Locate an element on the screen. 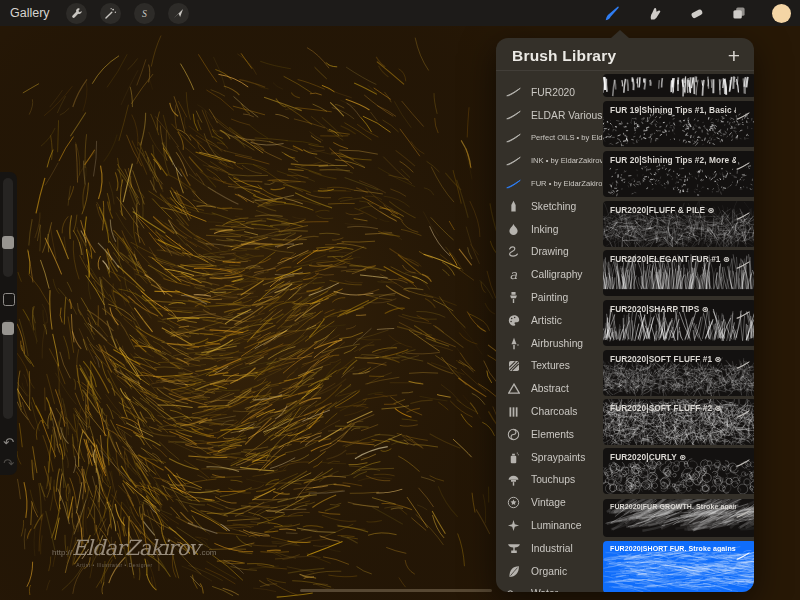 This screenshot has width=800, height=600. brush-set-label: Luminance is located at coordinates (556, 526).